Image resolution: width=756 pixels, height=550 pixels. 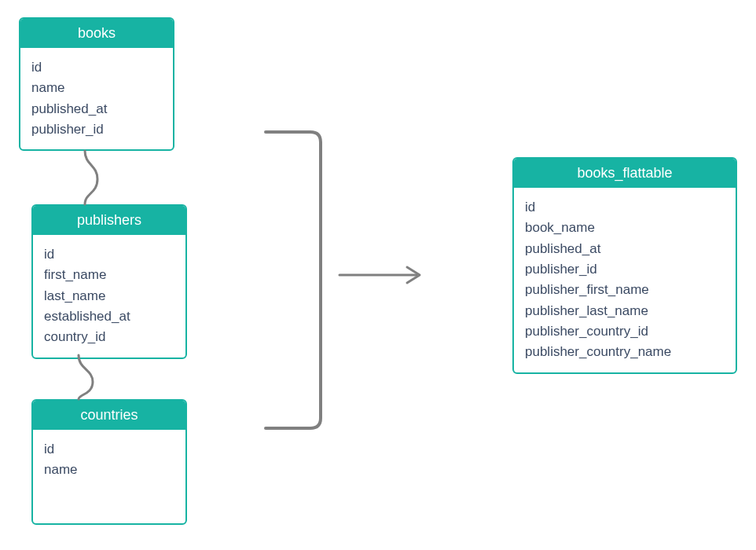 I want to click on connector-publishers-countries, so click(x=86, y=377).